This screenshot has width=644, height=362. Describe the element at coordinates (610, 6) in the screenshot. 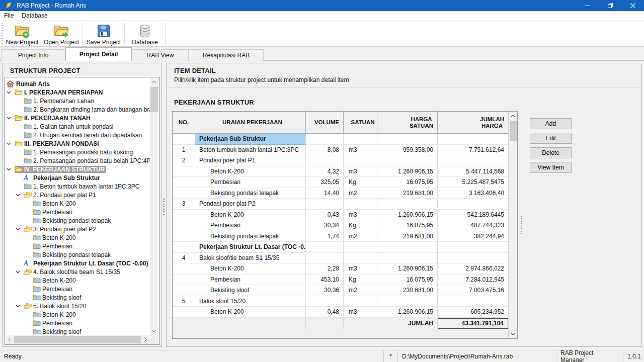

I see `restore-button` at that location.